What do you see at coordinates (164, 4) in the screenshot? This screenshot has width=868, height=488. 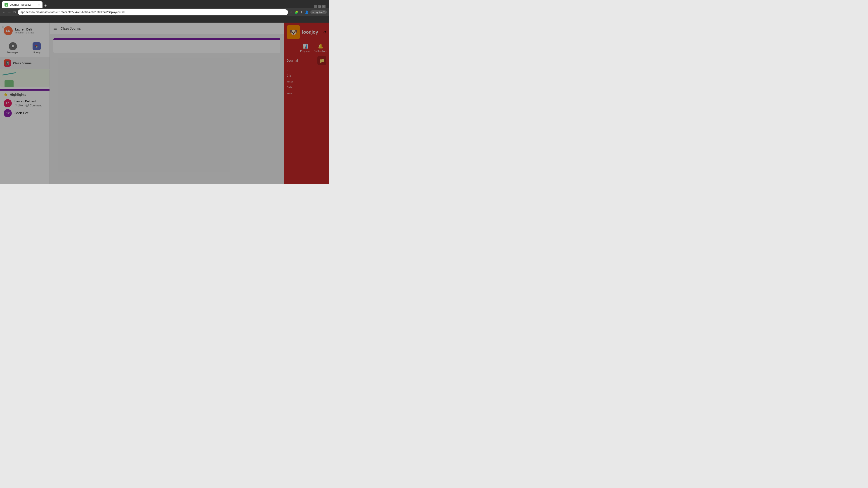 I see `tab-bar: S Journal - Seesaw × + — □ ✕` at bounding box center [164, 4].